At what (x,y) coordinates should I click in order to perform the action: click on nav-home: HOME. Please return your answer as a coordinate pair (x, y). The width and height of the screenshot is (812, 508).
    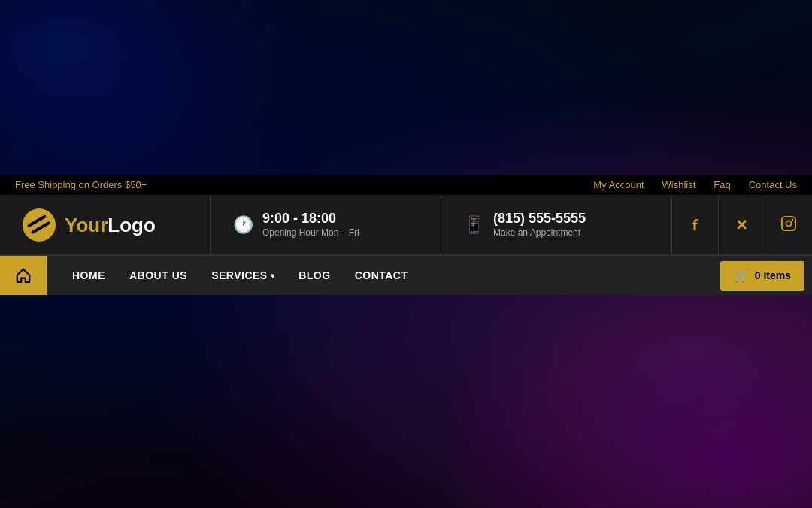
    Looking at the image, I should click on (89, 275).